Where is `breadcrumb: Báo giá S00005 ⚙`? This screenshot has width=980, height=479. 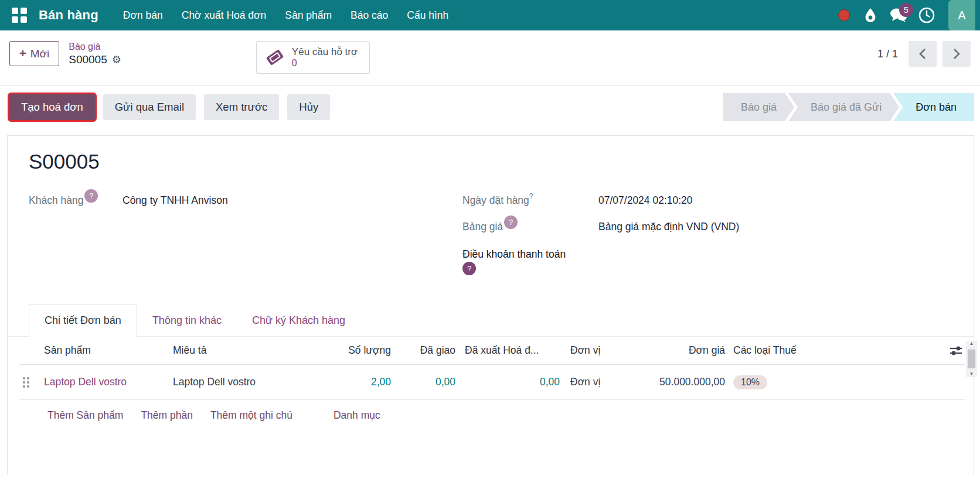
breadcrumb: Báo giá S00005 ⚙ is located at coordinates (95, 54).